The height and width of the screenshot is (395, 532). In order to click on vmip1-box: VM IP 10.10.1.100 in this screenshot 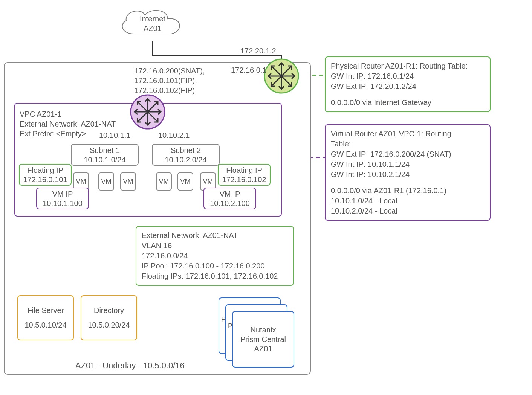, I will do `click(63, 198)`.